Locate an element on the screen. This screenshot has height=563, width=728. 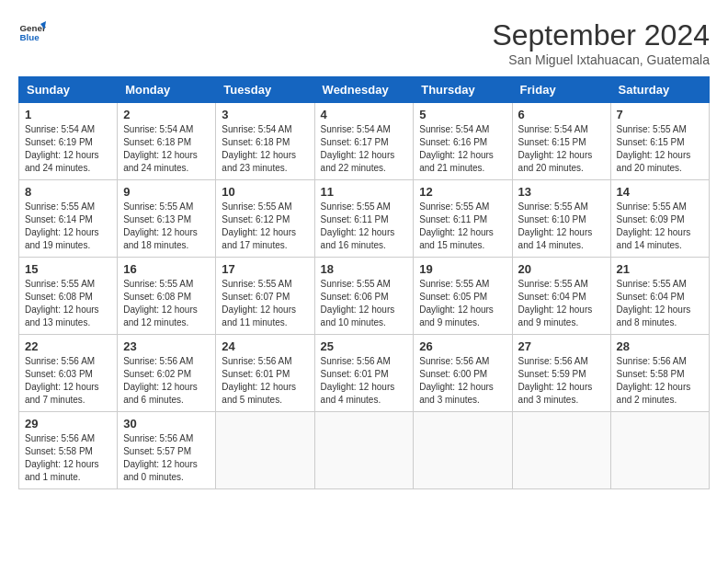
day-number: 13 is located at coordinates (562, 191).